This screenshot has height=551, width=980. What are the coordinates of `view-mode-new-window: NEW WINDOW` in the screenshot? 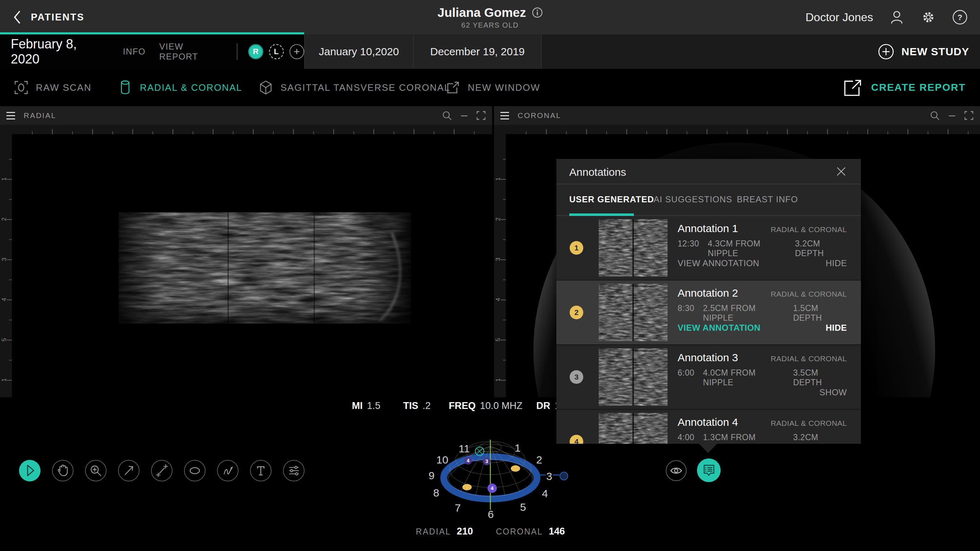 It's located at (493, 88).